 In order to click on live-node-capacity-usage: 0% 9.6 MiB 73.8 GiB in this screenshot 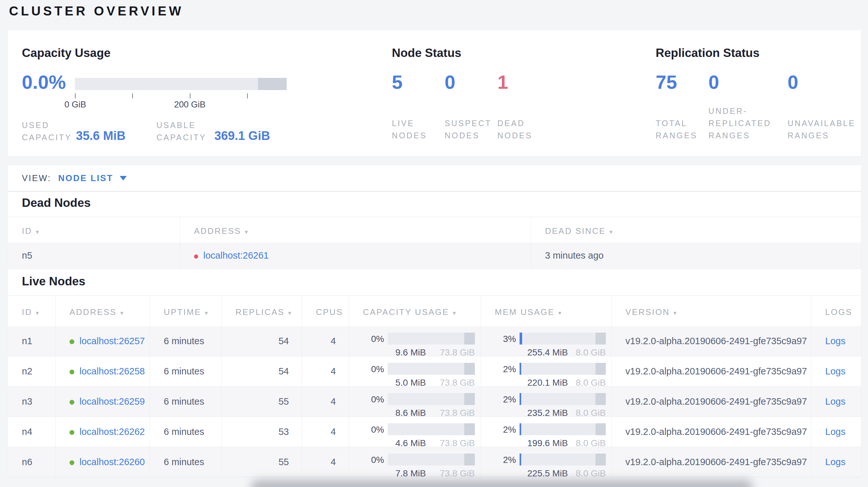, I will do `click(418, 341)`.